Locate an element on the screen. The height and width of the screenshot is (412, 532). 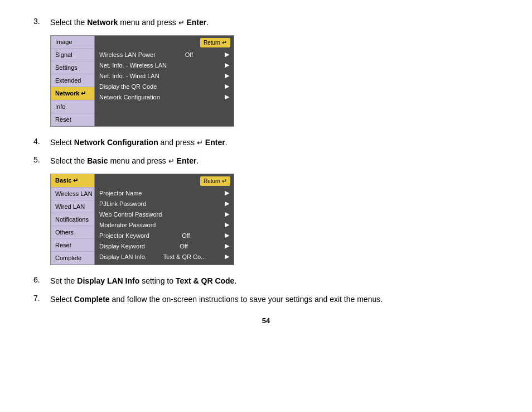
menu1-return-arrow: ↵ is located at coordinates (224, 42).